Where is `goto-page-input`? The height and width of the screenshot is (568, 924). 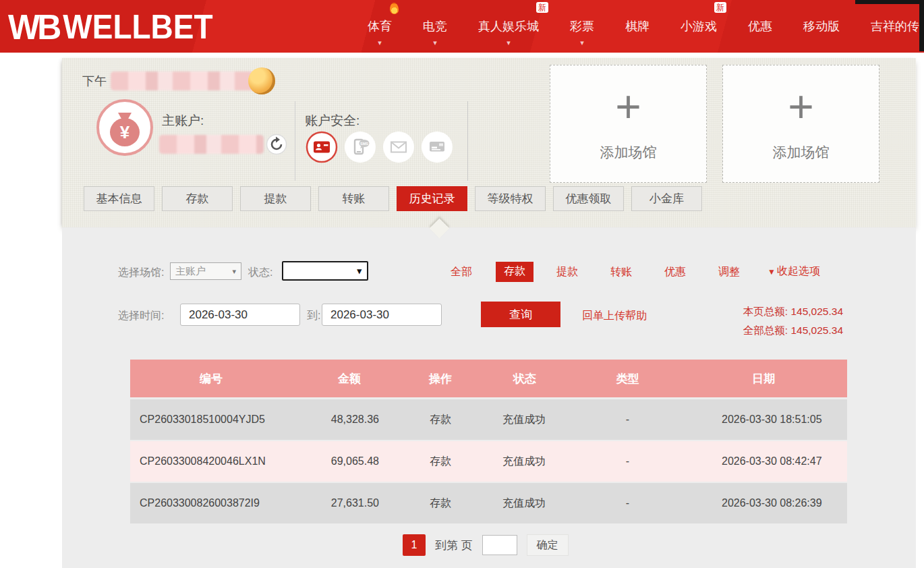
goto-page-input is located at coordinates (500, 545).